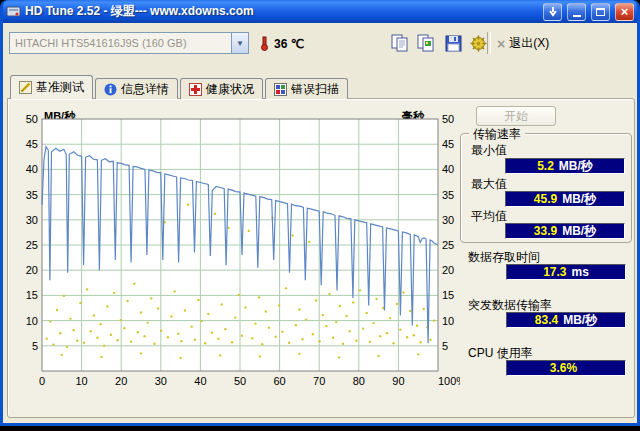  Describe the element at coordinates (319, 381) in the screenshot. I see `svg-text: 70` at that location.